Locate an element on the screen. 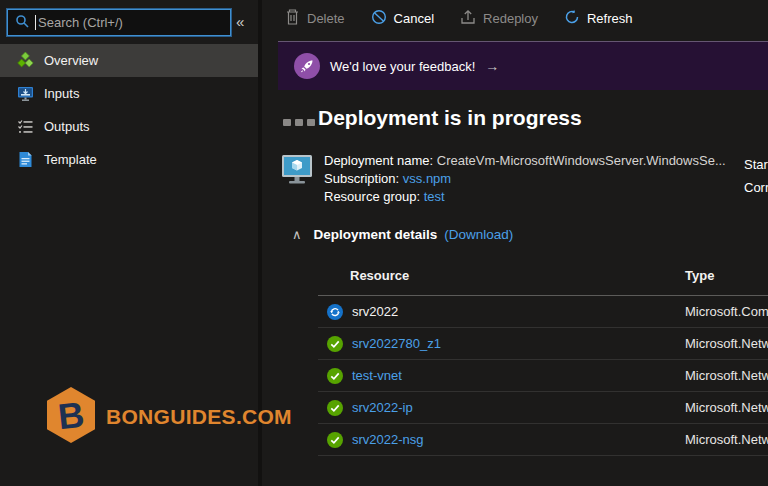  column-header-type: Type is located at coordinates (700, 276).